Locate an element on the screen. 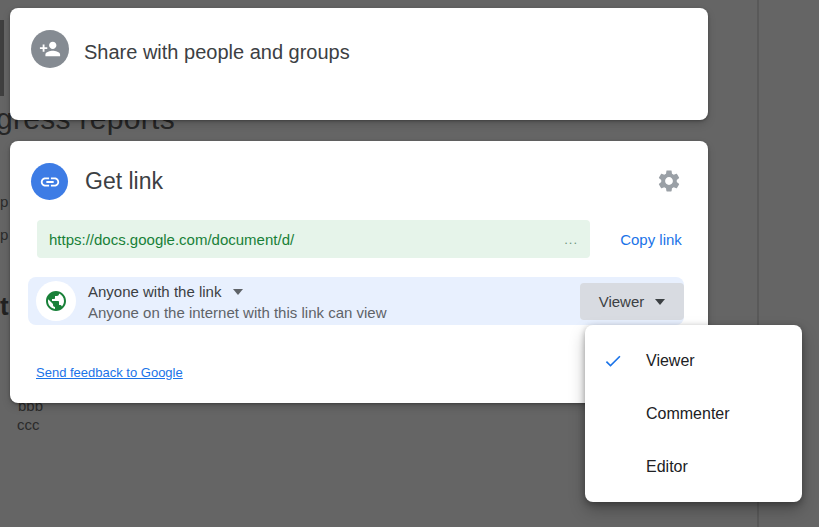 The image size is (819, 527). send-feedback-link: Send feedback to Google is located at coordinates (110, 372).